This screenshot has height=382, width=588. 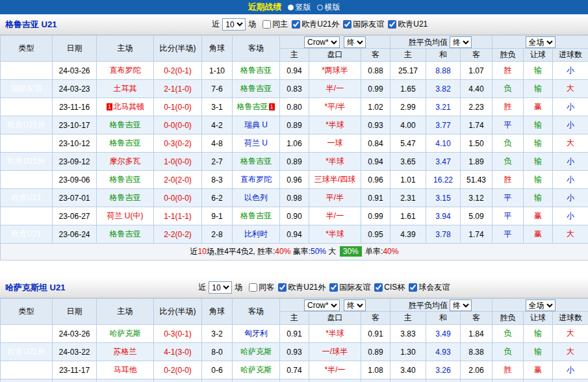 What do you see at coordinates (443, 144) in the screenshot?
I see `avg-draw-odds: 4.10` at bounding box center [443, 144].